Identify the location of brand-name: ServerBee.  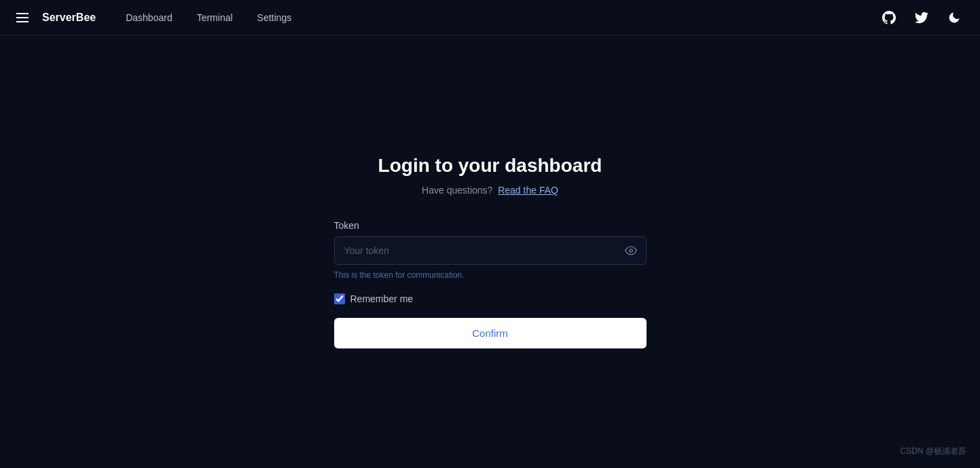
(69, 18).